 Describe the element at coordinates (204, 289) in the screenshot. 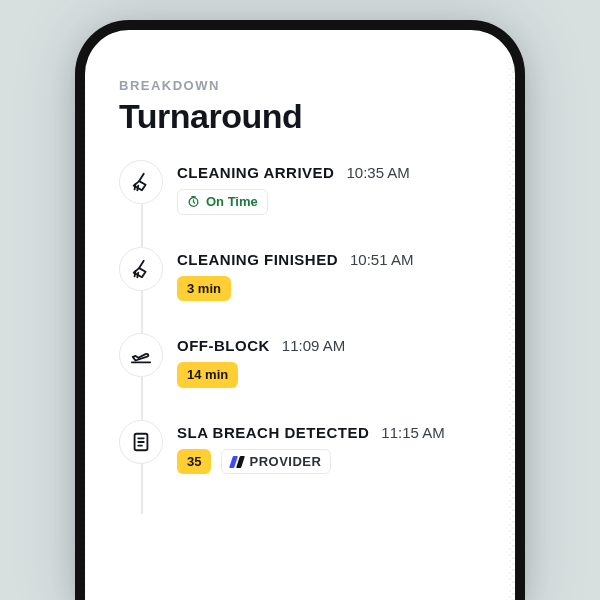

I see `badge-text: 3 min` at that location.